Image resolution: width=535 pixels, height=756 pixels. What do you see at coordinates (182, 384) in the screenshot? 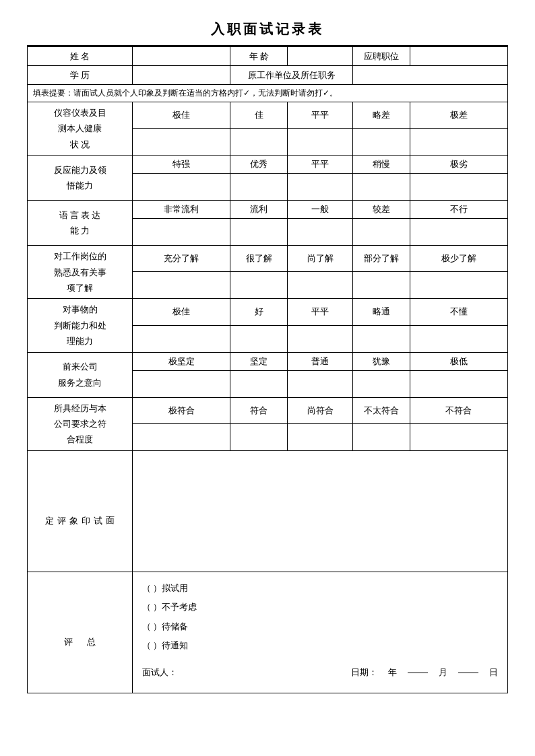
I see `score-6-col1` at bounding box center [182, 384].